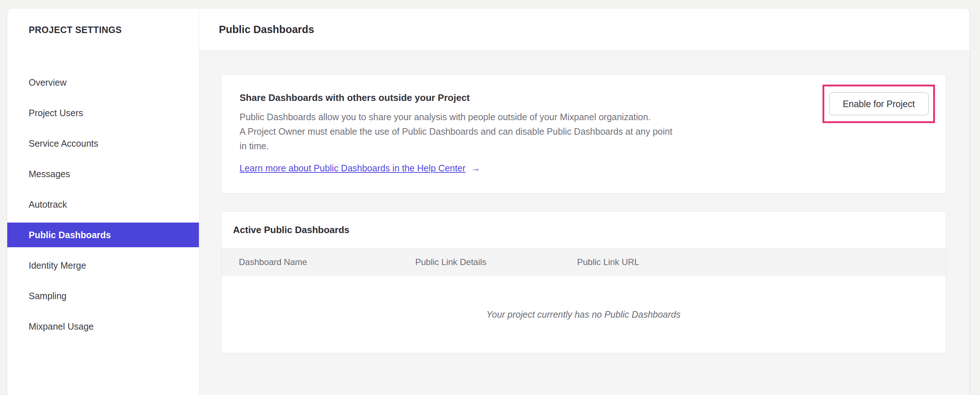 The image size is (980, 395). Describe the element at coordinates (266, 30) in the screenshot. I see `page-title: Public Dashboards` at that location.